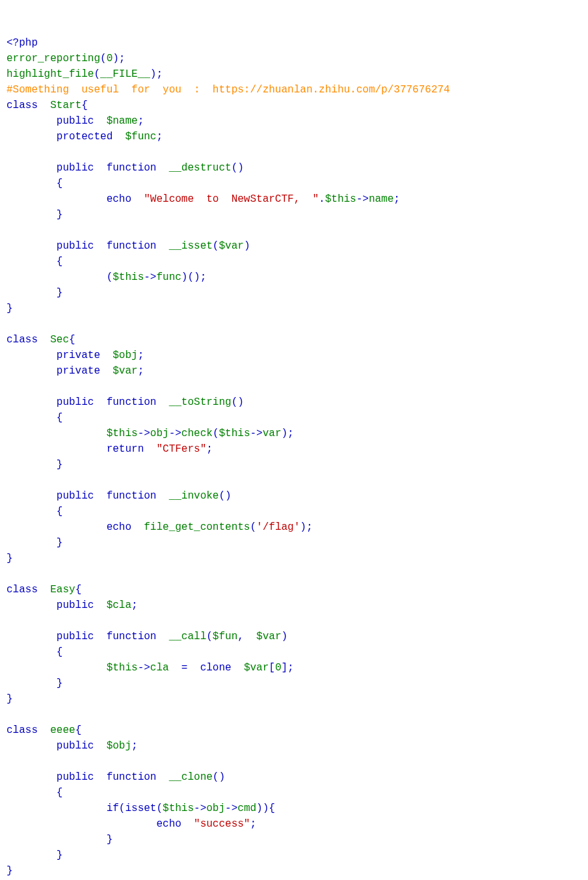 The height and width of the screenshot is (880, 588). I want to click on code-token: __invoke, so click(194, 496).